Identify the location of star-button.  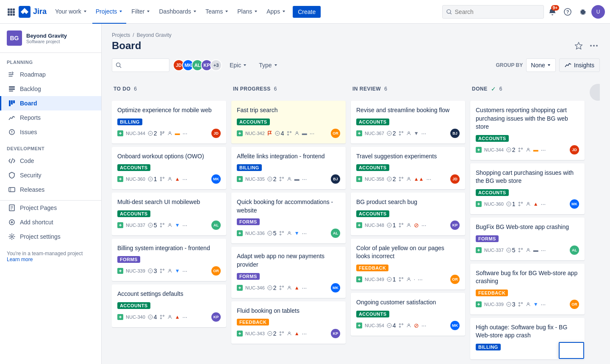
(579, 46).